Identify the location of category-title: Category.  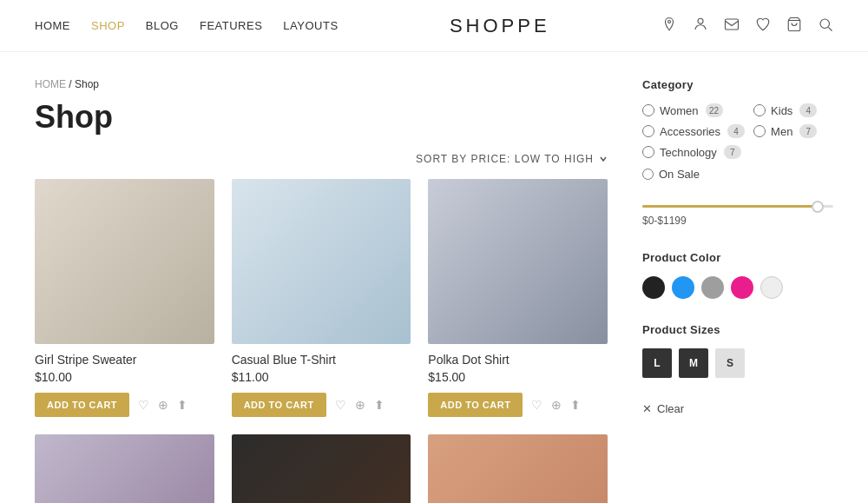
(738, 85).